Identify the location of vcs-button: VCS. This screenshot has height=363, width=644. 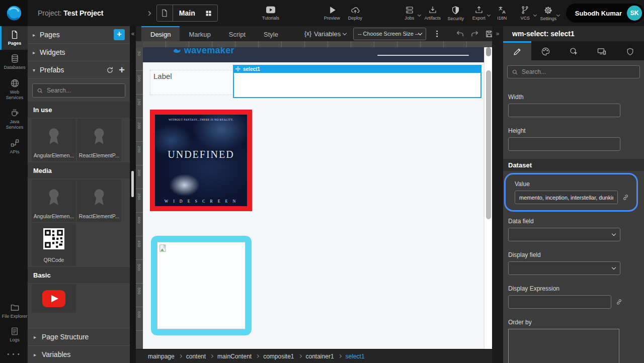
(525, 13).